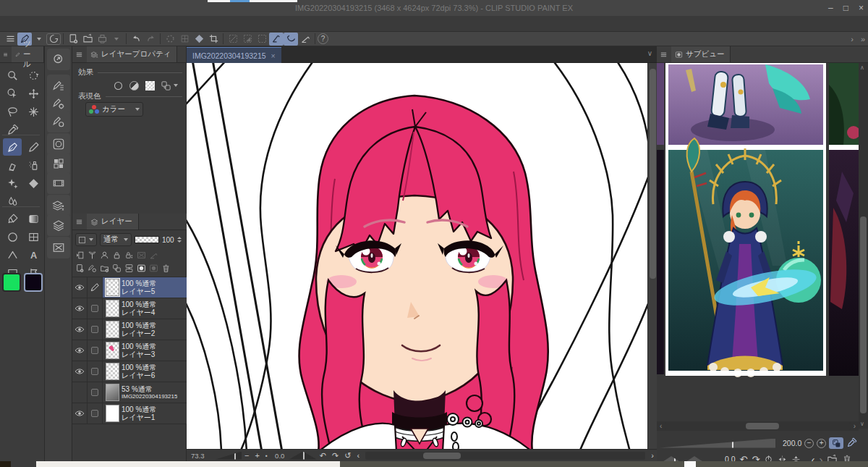  What do you see at coordinates (33, 112) in the screenshot?
I see `tool-auto-select` at bounding box center [33, 112].